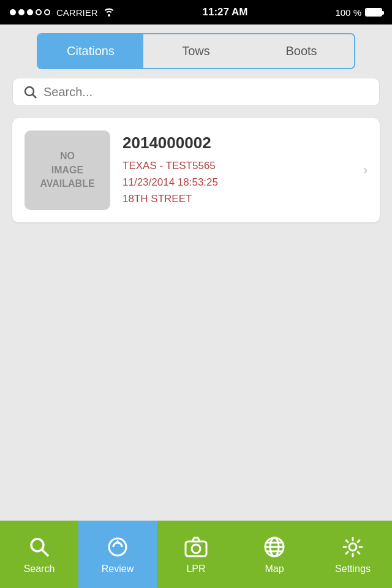 The image size is (392, 588). Describe the element at coordinates (109, 12) in the screenshot. I see `wifi-icon` at that location.